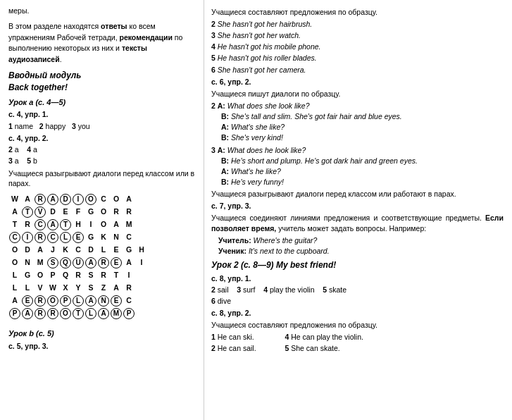 This screenshot has width=512, height=420. I want to click on grid-table: W A R A D I O C O A A T V D E F, so click(78, 257).